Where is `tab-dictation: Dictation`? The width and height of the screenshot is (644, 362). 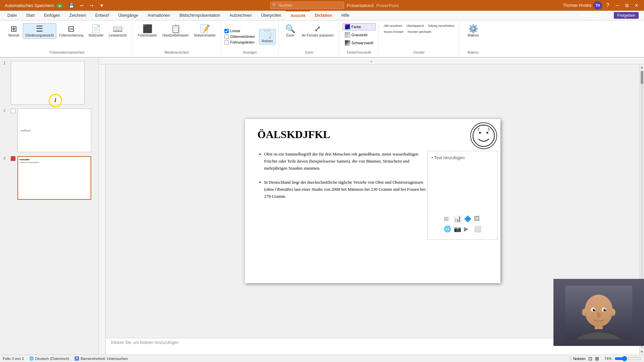 tab-dictation: Dictation is located at coordinates (323, 15).